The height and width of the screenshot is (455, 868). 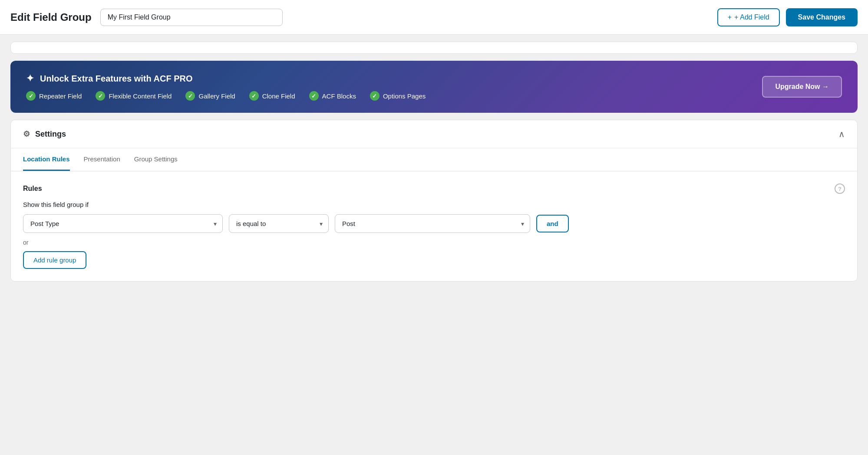 I want to click on settings-header: ⚙ Settings ∧, so click(x=434, y=134).